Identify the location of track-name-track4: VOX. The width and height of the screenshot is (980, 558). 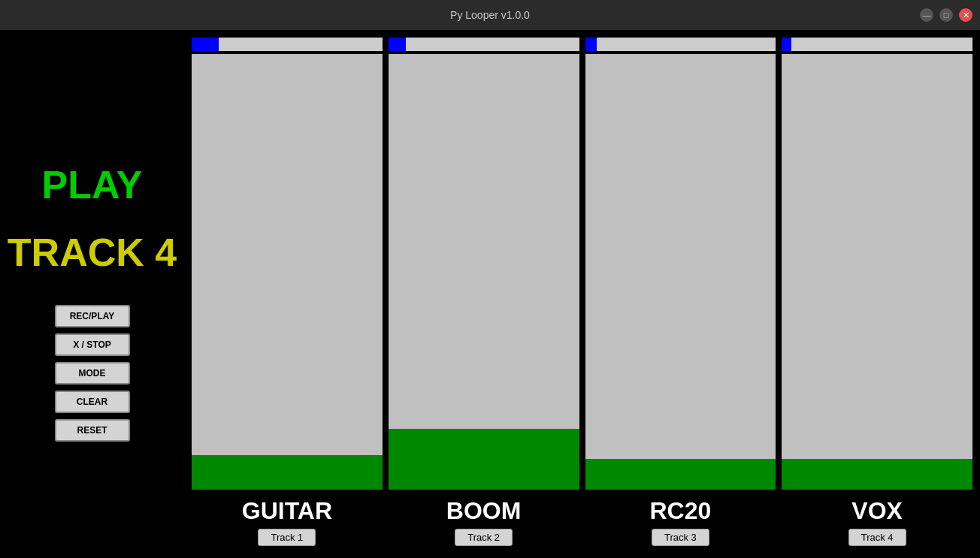
(877, 511).